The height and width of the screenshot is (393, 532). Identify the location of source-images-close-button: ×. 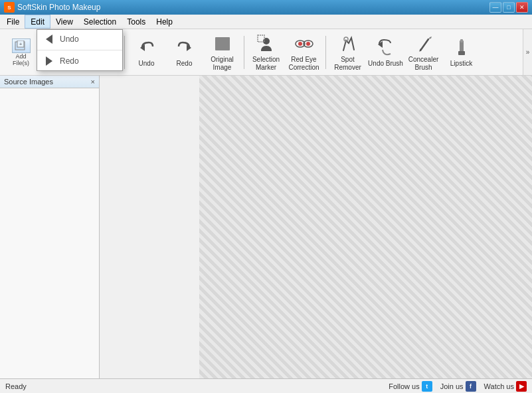
(93, 82).